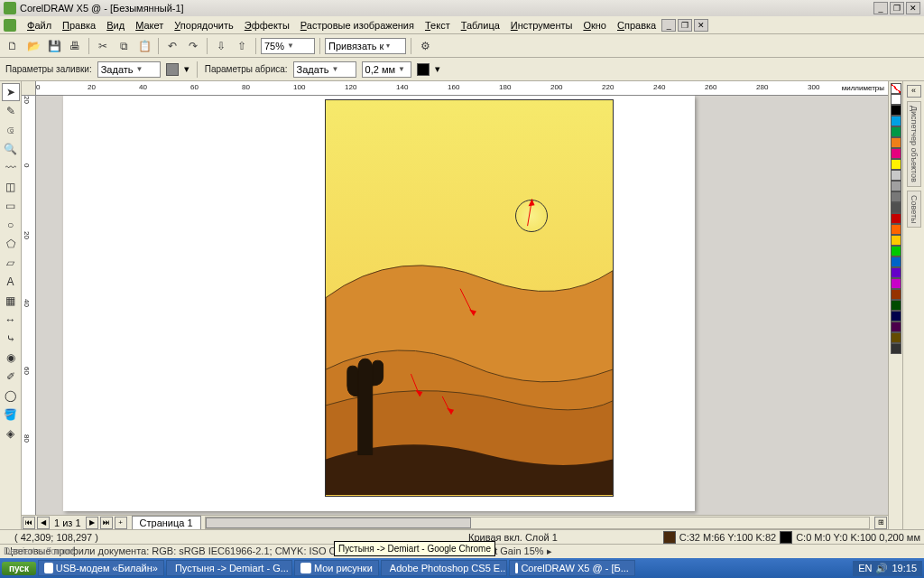  Describe the element at coordinates (864, 568) in the screenshot. I see `lang-indicator: EN` at that location.